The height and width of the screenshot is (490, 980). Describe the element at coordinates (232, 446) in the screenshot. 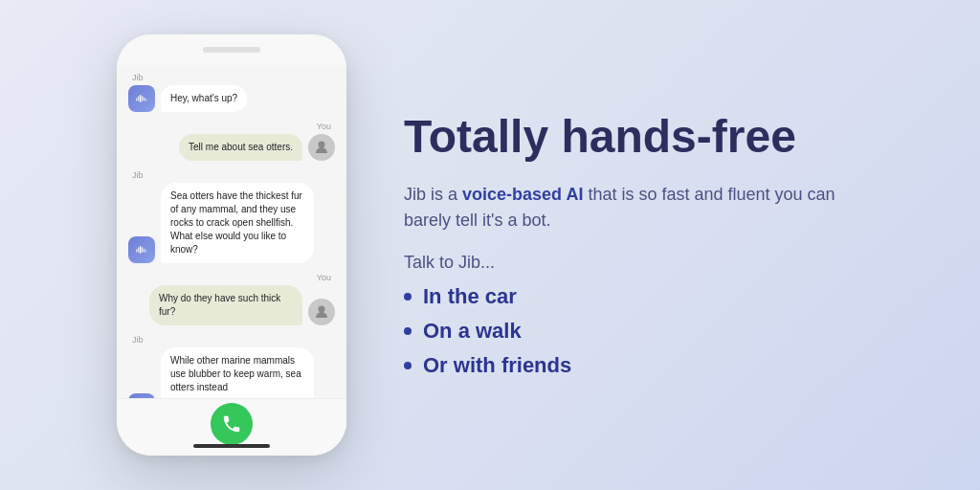

I see `home-indicator` at that location.